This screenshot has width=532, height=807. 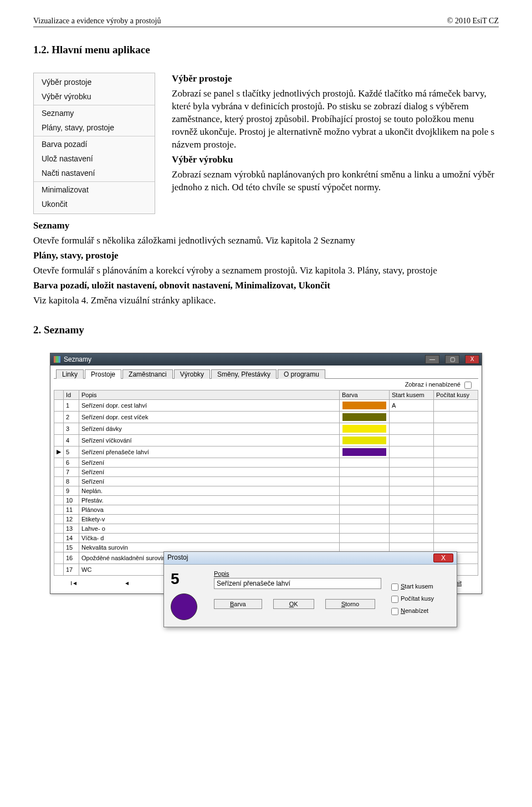 I want to click on menu-item: Výběr prostoje, so click(x=94, y=83).